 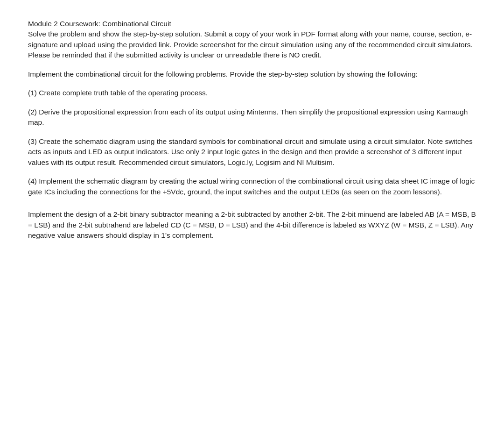 What do you see at coordinates (252, 225) in the screenshot?
I see `problem-text: Implement the design of a 2-bit binary s…` at bounding box center [252, 225].